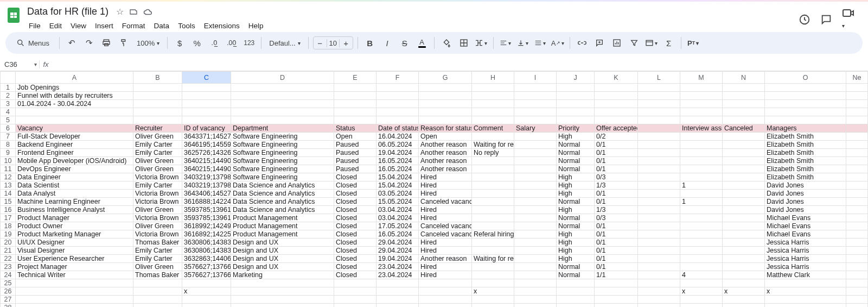 Image resolution: width=868 pixels, height=307 pixels. I want to click on cell-D14: Data Science and Analytics, so click(283, 193).